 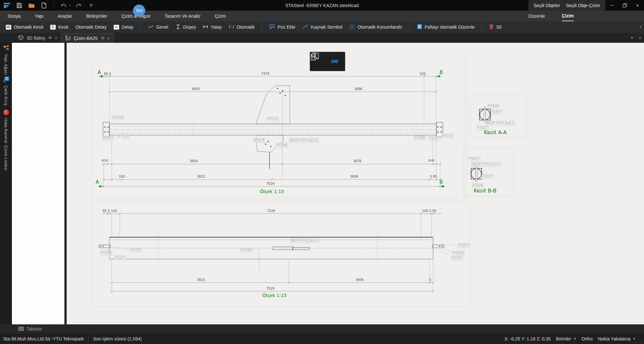 I want to click on drawing-label: 7329, so click(x=271, y=211).